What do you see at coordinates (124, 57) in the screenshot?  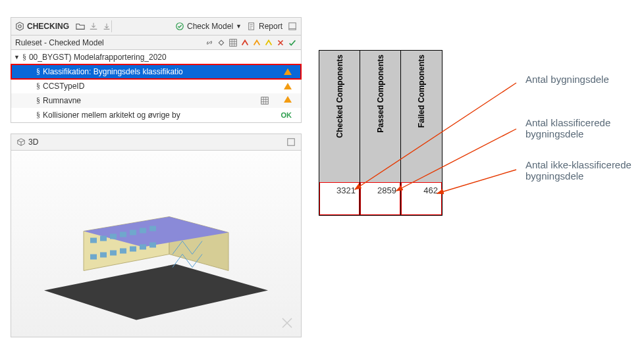 I see `tree-root-label: 00_BYGST) Modelafrapportering_2020` at bounding box center [124, 57].